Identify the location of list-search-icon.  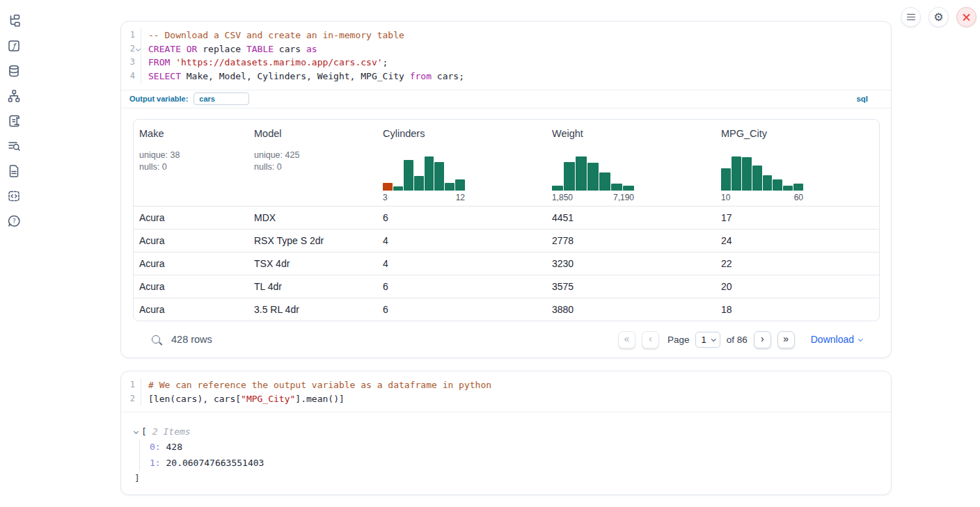
(14, 147).